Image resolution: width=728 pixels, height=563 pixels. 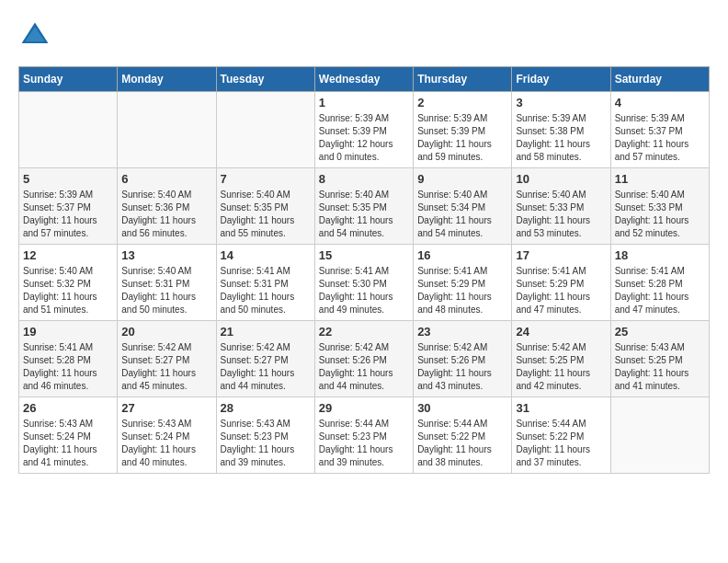 What do you see at coordinates (561, 408) in the screenshot?
I see `day-number: 31` at bounding box center [561, 408].